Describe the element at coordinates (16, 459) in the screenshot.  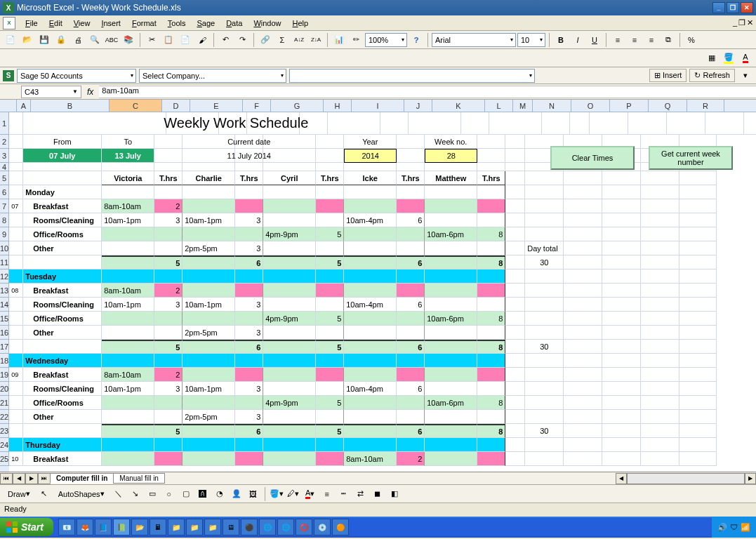
I see `cell-A25: 10` at that location.